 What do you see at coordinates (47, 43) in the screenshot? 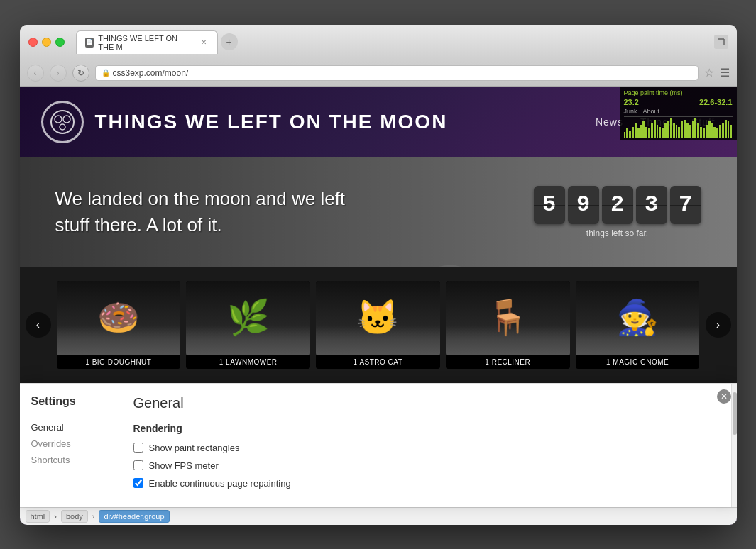
I see `traffic-lights` at bounding box center [47, 43].